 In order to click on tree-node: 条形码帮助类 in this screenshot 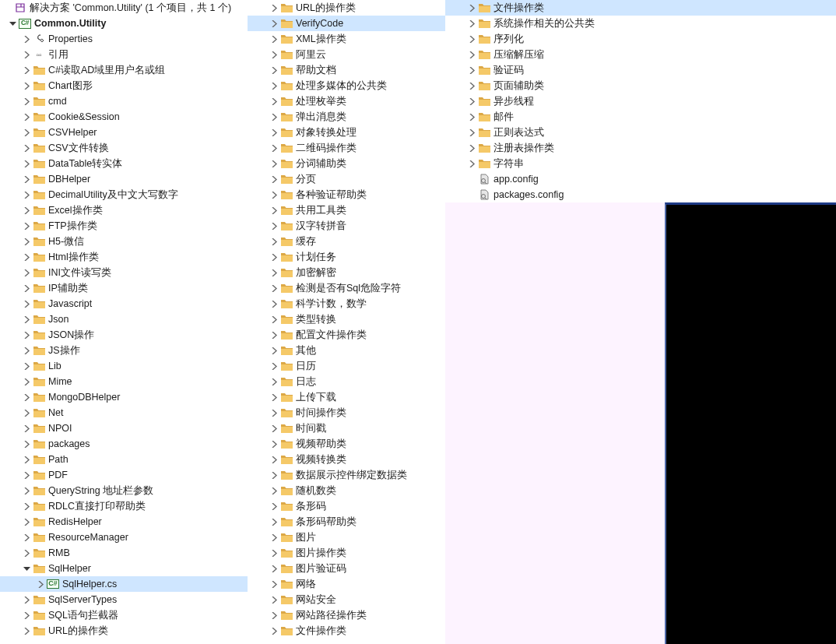, I will do `click(346, 522)`.